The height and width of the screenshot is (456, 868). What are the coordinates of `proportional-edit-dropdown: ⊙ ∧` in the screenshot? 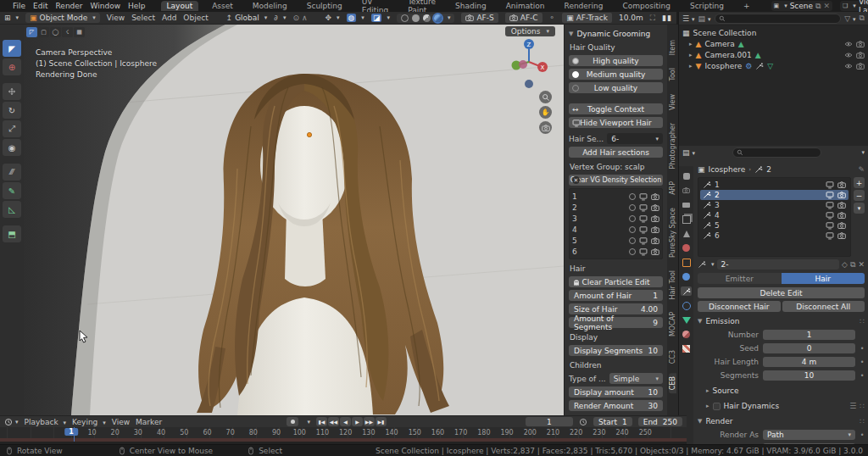 It's located at (300, 18).